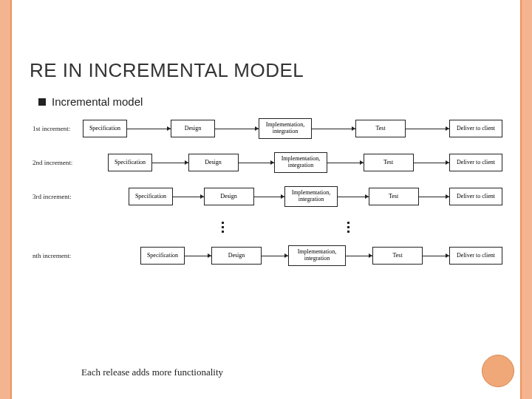 The image size is (532, 399). I want to click on page-title: RE IN INCREMENTAL MODEL, so click(266, 71).